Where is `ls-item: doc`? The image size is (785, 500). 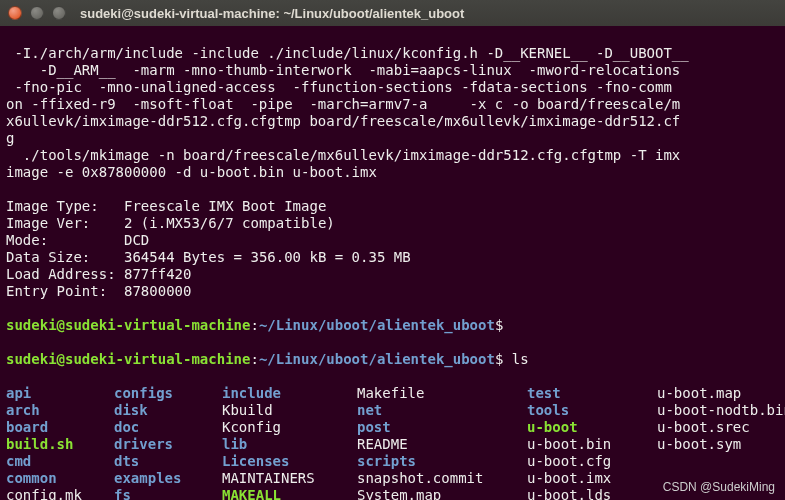
ls-item: doc is located at coordinates (168, 428).